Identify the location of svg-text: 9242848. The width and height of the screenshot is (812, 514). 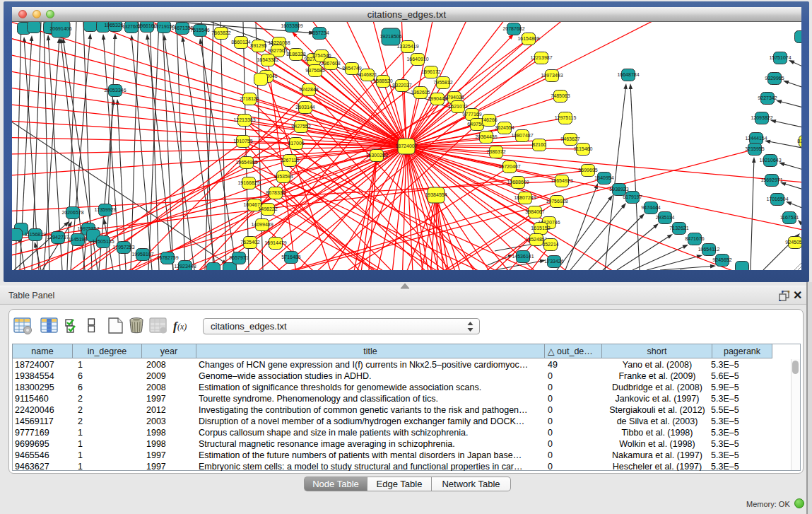
(308, 89).